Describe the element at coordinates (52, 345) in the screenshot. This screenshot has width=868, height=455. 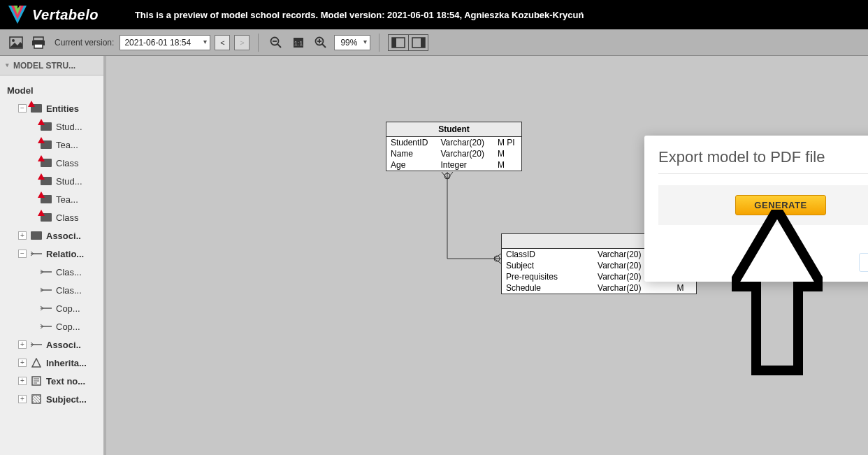
I see `tree-associations-2: + Associ..` at that location.